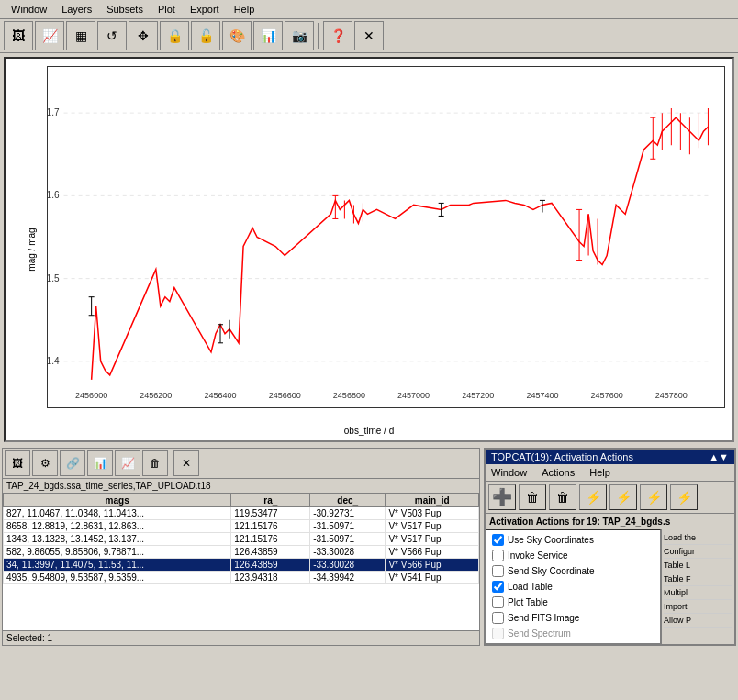  I want to click on topcat-btn-lightning3: ⚡, so click(654, 497).